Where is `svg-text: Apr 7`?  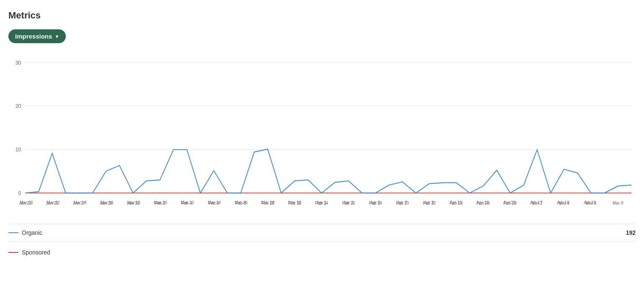 svg-text: Apr 7 is located at coordinates (402, 203).